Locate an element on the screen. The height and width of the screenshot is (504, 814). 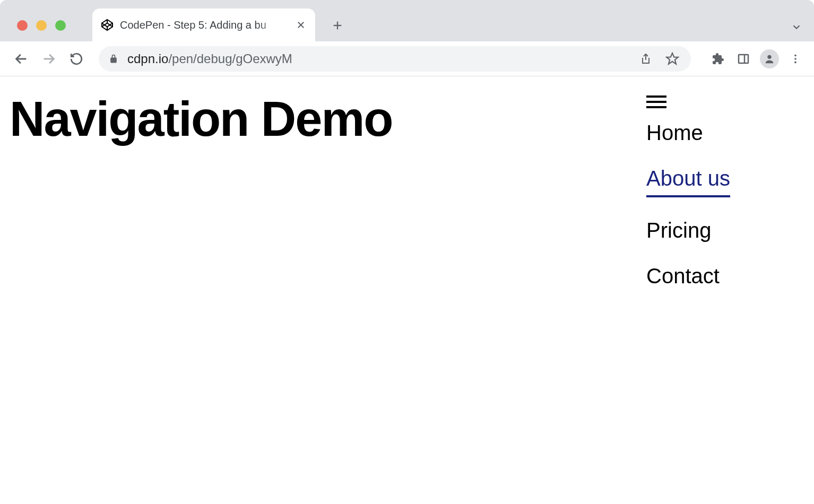
window-controls is located at coordinates (41, 25).